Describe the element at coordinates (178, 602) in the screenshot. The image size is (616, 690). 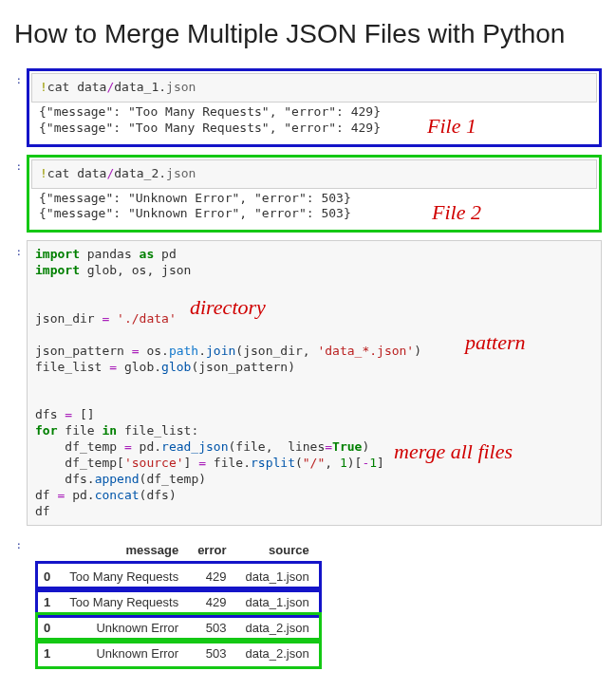
I see `output-table: message error source 0Too Many Requests4…` at that location.